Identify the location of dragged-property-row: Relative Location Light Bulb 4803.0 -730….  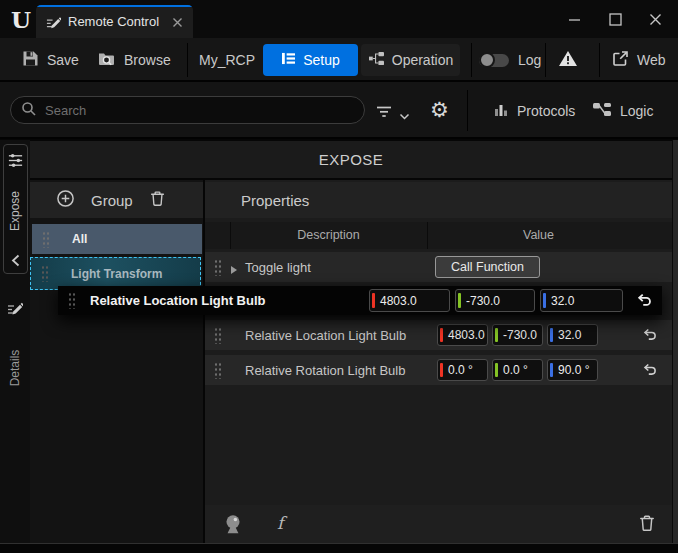
(360, 300).